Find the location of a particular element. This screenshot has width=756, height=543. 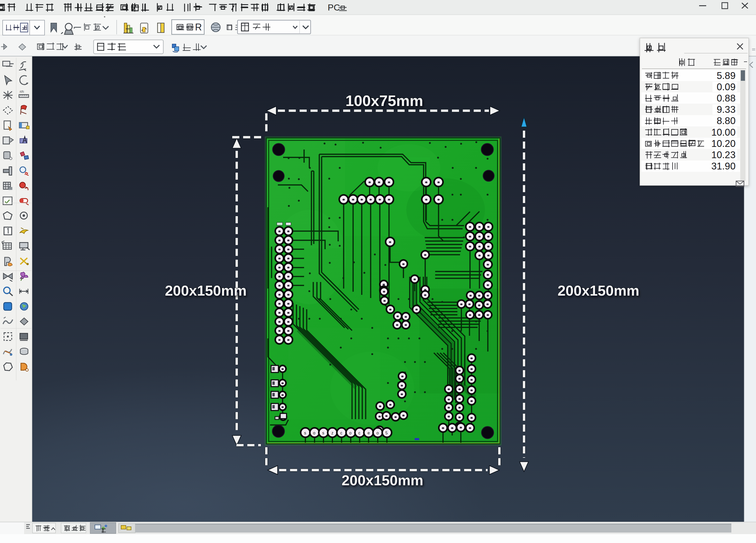

svg-text: 0.88 is located at coordinates (726, 98).